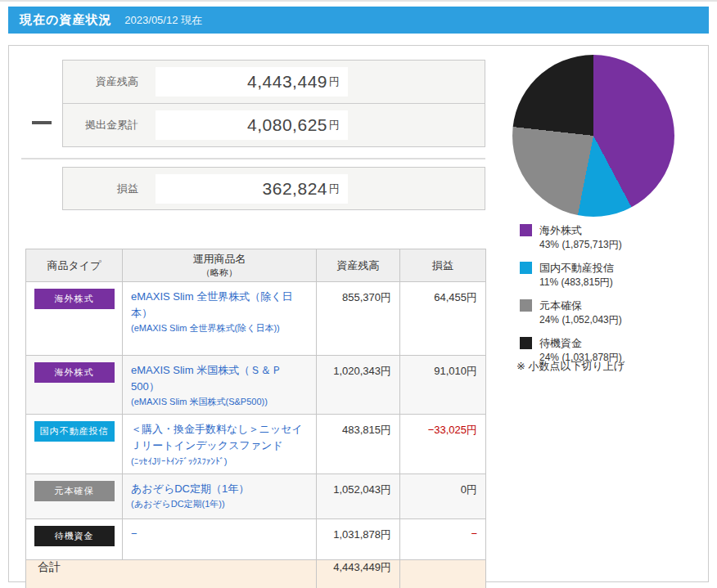  I want to click on contribution-total-amount: 4,080,625, so click(287, 125).